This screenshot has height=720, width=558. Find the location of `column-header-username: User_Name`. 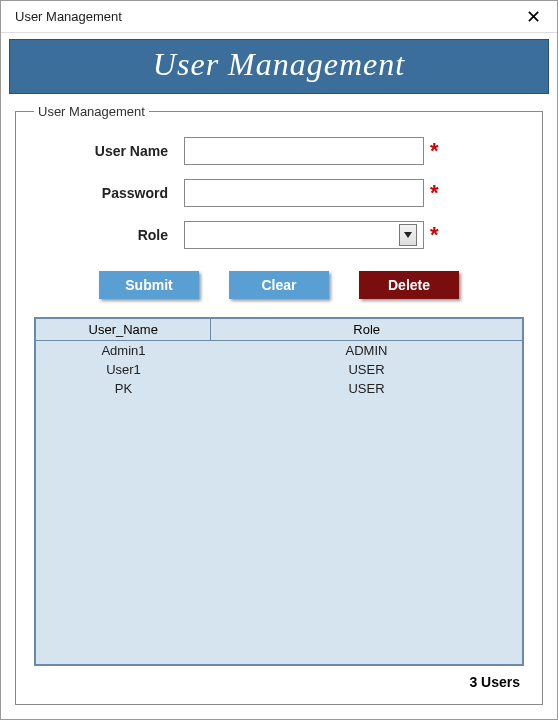

column-header-username: User_Name is located at coordinates (124, 330).